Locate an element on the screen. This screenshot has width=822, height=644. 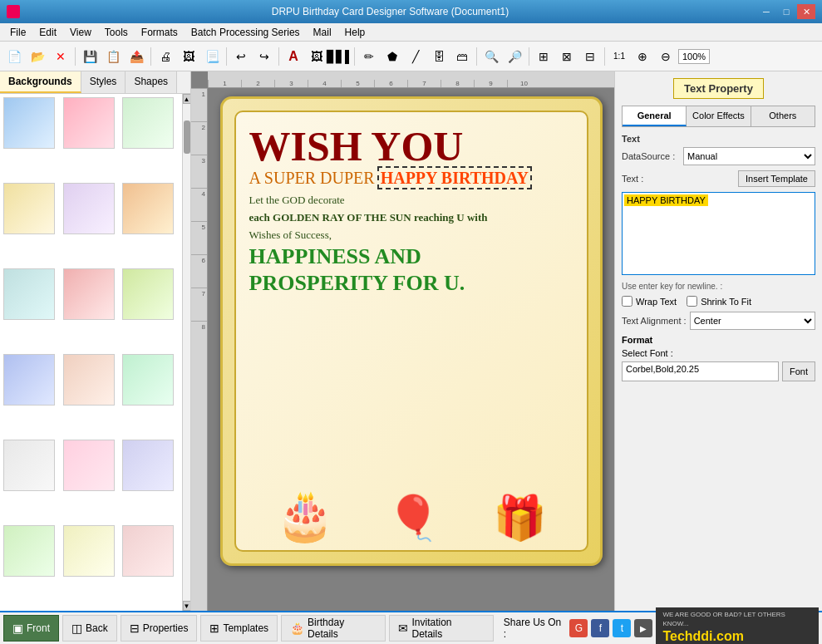
menu-file: File is located at coordinates (18, 32).